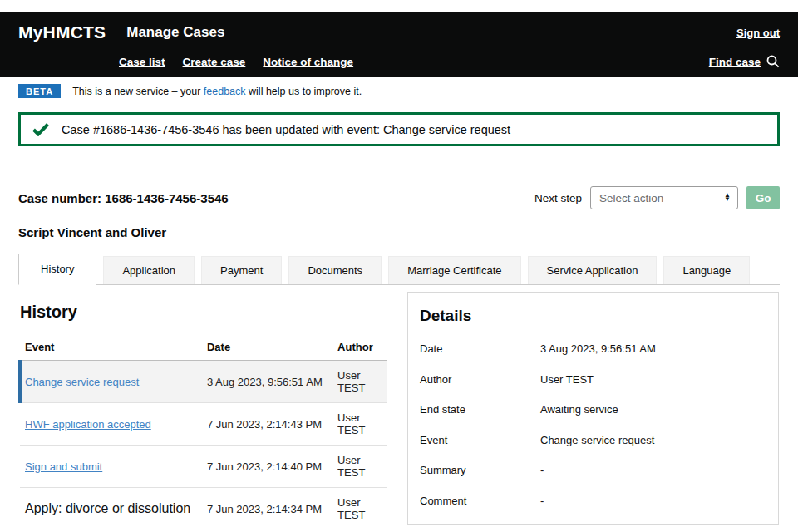 The width and height of the screenshot is (798, 532). What do you see at coordinates (597, 441) in the screenshot?
I see `details-value: Change service request` at bounding box center [597, 441].